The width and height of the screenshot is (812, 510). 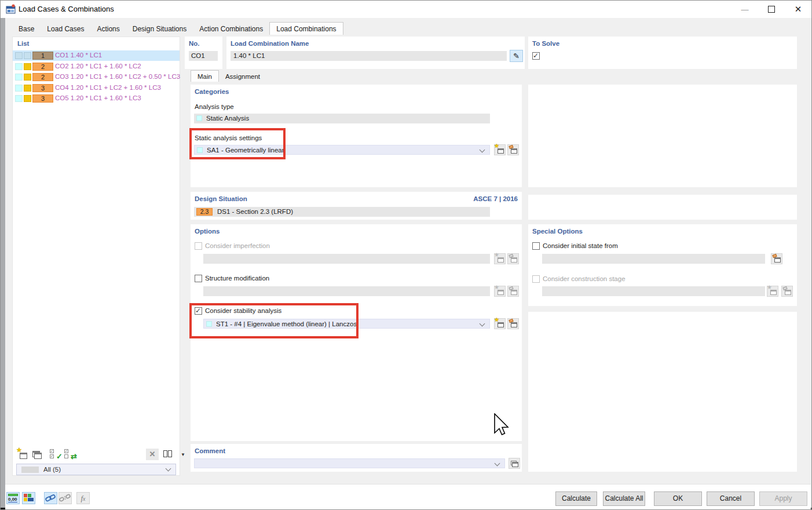 I want to click on construction-stage-label: Consider construction stage, so click(x=584, y=279).